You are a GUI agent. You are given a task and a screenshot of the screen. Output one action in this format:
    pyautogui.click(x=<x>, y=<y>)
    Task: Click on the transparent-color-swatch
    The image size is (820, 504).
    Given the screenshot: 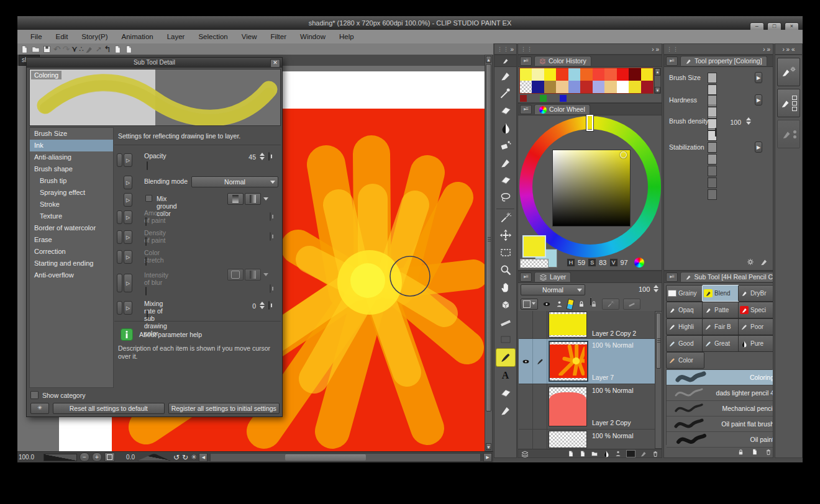 What is the action you would take?
    pyautogui.click(x=534, y=263)
    